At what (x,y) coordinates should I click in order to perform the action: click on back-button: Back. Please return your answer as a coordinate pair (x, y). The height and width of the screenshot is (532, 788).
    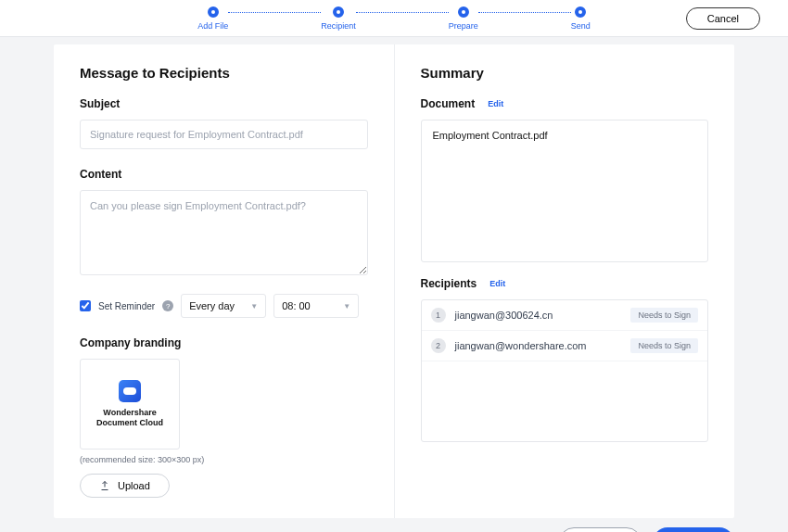
    Looking at the image, I should click on (601, 530).